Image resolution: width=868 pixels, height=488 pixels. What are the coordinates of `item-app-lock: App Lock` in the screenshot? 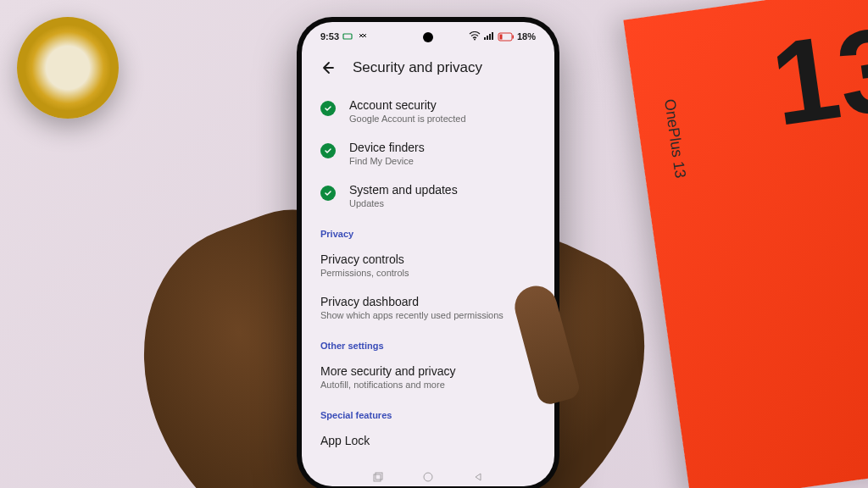 It's located at (428, 441).